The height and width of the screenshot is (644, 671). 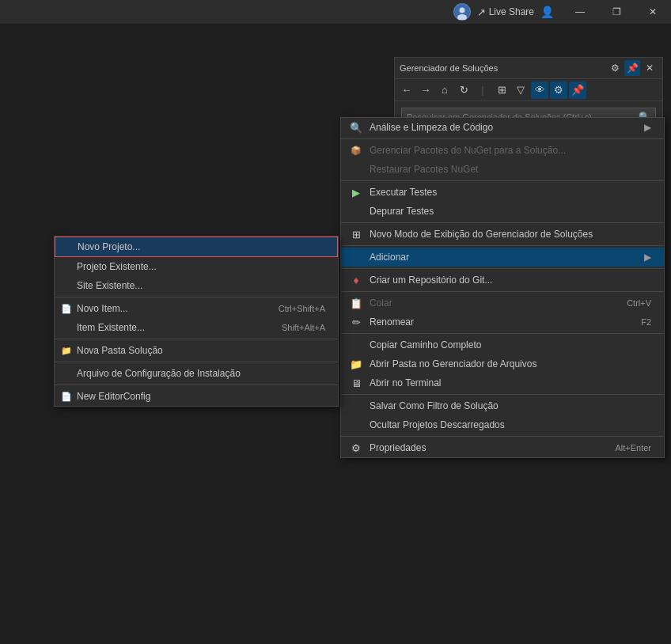 What do you see at coordinates (653, 12) in the screenshot?
I see `close-button: ✕` at bounding box center [653, 12].